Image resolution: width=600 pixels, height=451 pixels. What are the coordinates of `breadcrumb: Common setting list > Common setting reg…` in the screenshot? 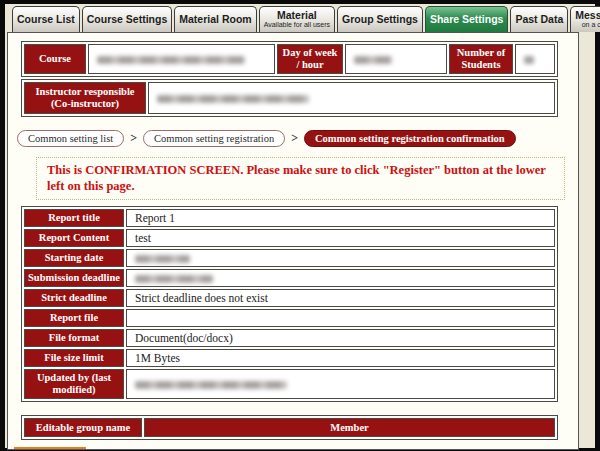 It's located at (292, 138).